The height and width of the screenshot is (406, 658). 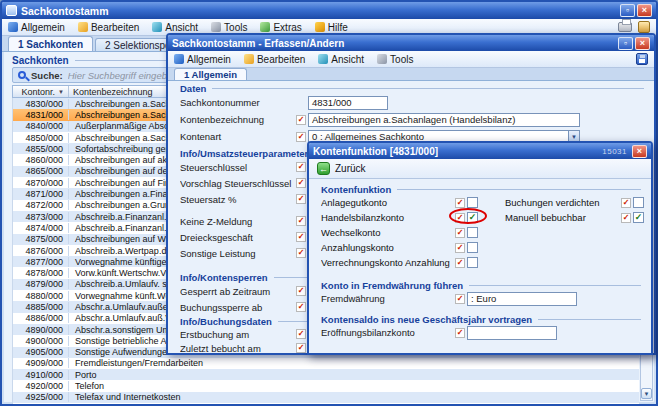 What do you see at coordinates (472, 218) in the screenshot?
I see `handelsbilanzkonto-checkbox: ✓` at bounding box center [472, 218].